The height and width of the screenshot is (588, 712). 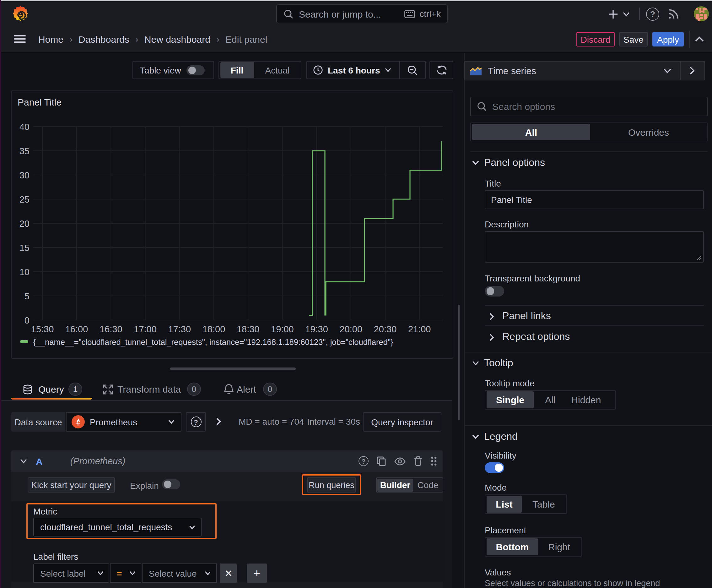 I want to click on svg-text: 16:30, so click(x=111, y=329).